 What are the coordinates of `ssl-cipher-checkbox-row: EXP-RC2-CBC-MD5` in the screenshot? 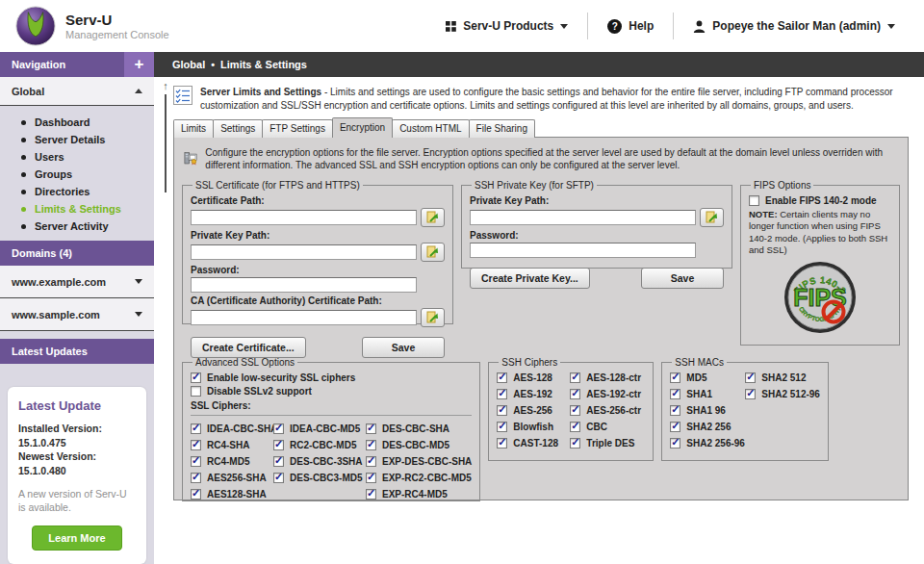 It's located at (419, 477).